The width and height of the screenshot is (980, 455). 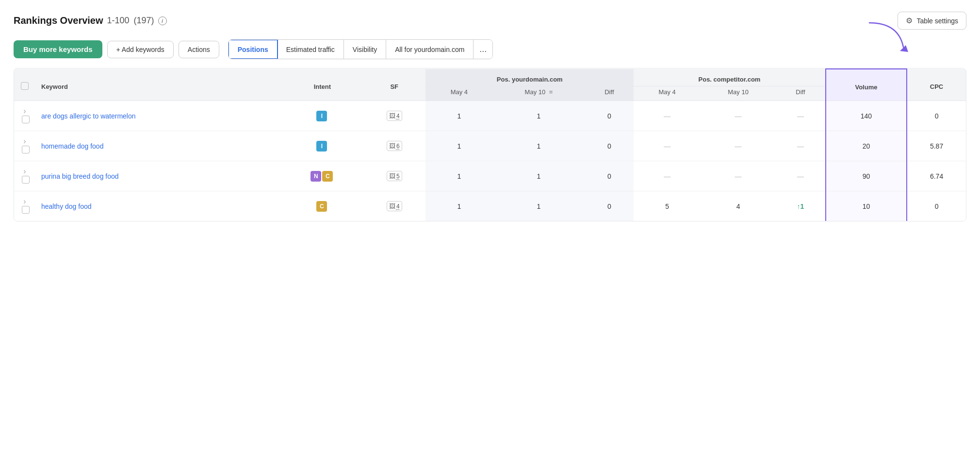 I want to click on pos-own-may10-header: May 10 ≡, so click(x=539, y=94).